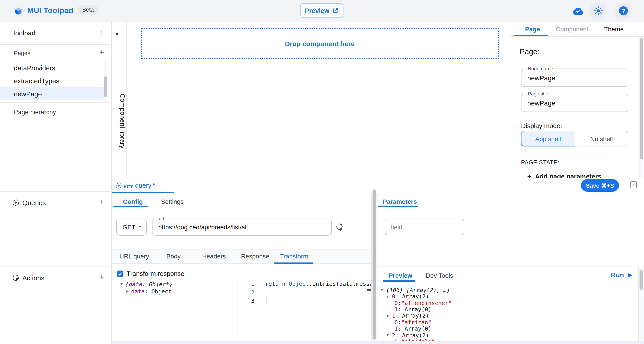 This screenshot has width=644, height=344. Describe the element at coordinates (540, 162) in the screenshot. I see `page-state-label: PAGE STATE:` at that location.